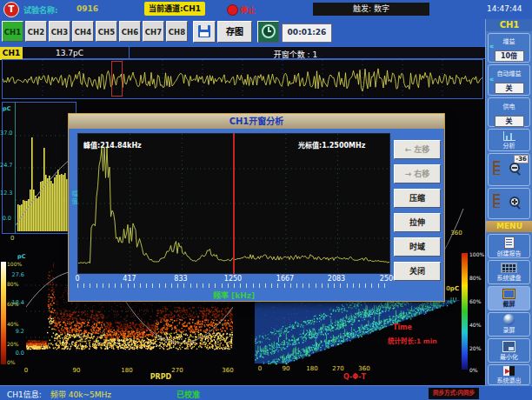  I want to click on qpt-duration-label: 统计时长:1 min, so click(412, 341).